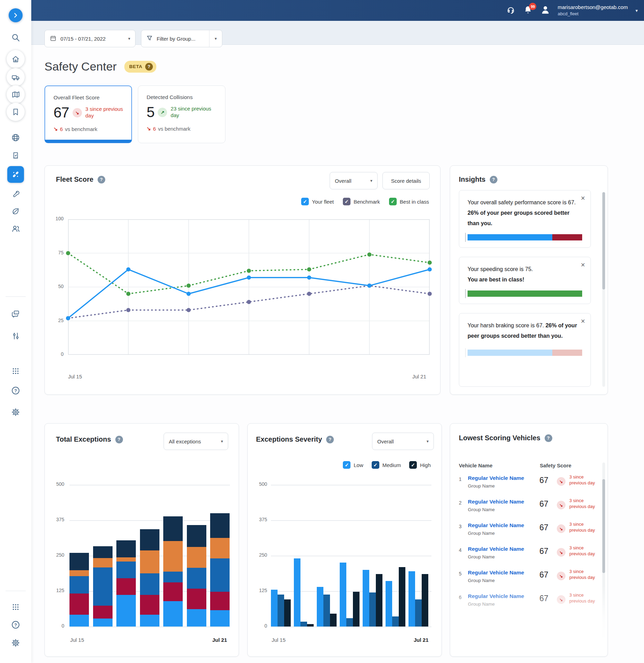 Image resolution: width=644 pixels, height=663 pixels. I want to click on severity-grouped-bar-chart, so click(351, 556).